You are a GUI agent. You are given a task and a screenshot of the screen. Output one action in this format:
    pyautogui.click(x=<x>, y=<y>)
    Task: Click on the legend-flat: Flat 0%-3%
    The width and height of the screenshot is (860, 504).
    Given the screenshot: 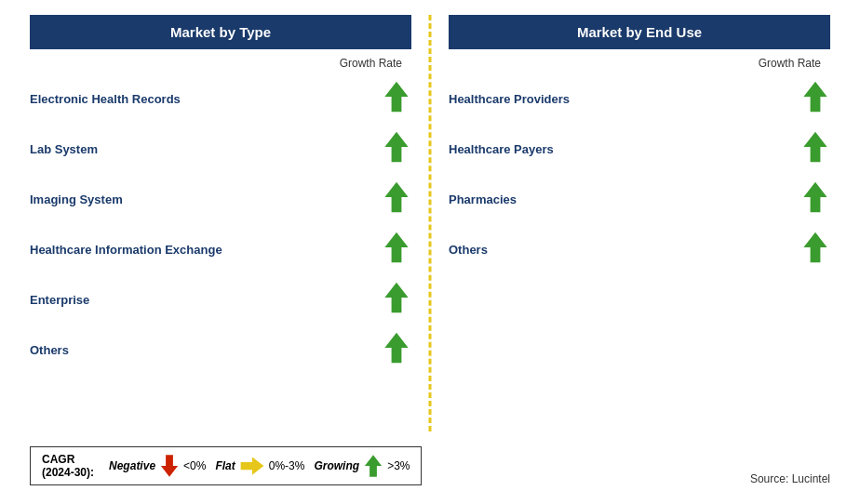 What is the action you would take?
    pyautogui.click(x=260, y=466)
    